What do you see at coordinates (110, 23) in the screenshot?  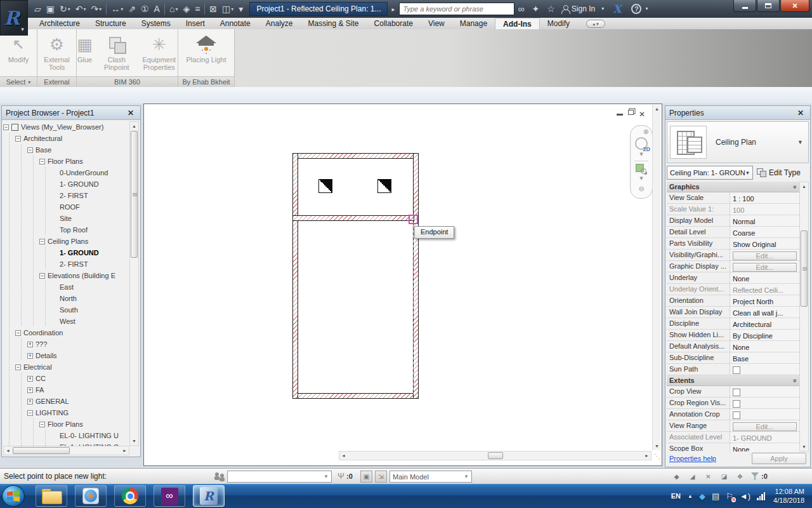 I see `tab-structure: Structure` at bounding box center [110, 23].